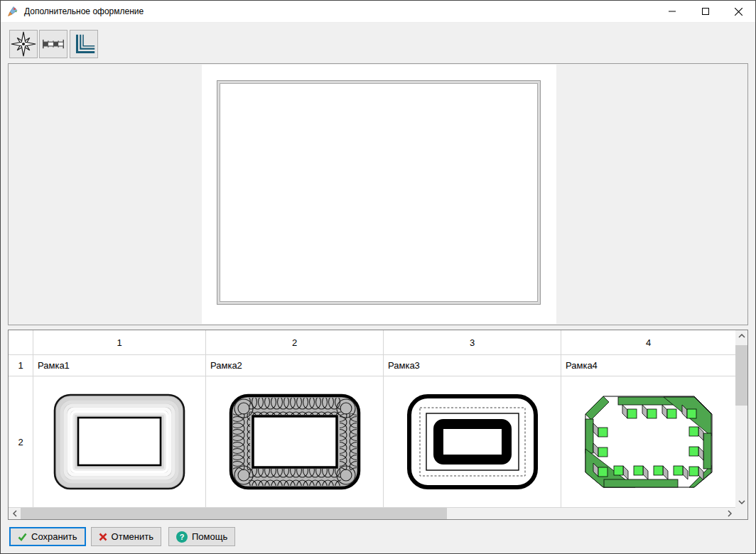 This screenshot has width=756, height=554. Describe the element at coordinates (84, 44) in the screenshot. I see `corner-frame-icon` at that location.